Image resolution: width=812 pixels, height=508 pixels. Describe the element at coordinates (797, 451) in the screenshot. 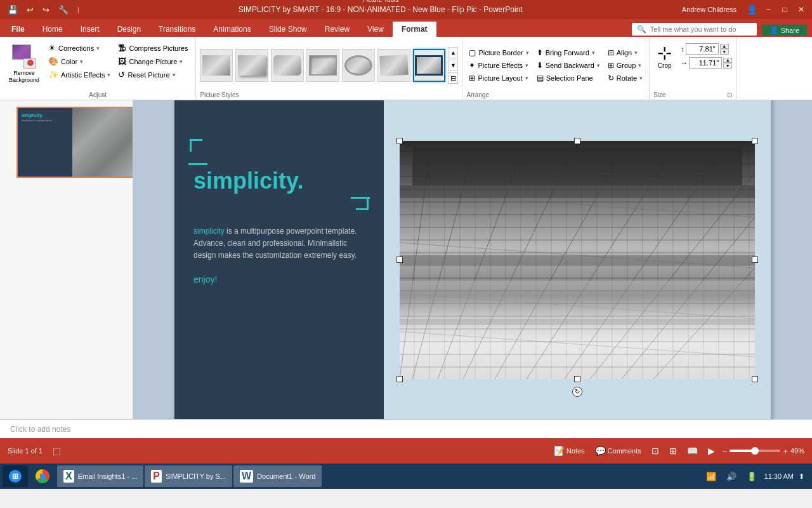

I see `zoom-level: 49%` at that location.